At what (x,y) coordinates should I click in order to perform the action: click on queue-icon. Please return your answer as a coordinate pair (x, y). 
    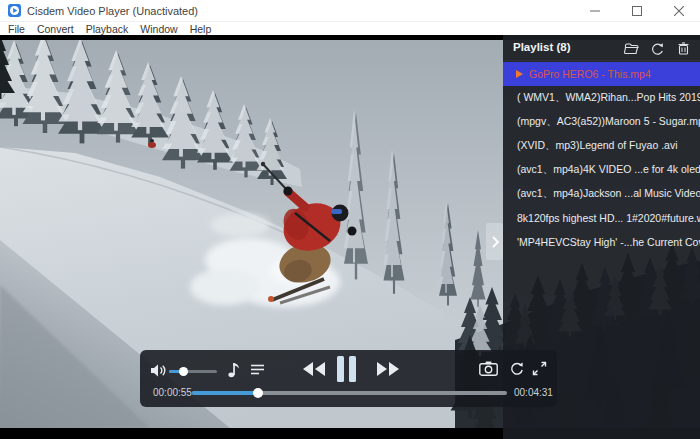
    Looking at the image, I should click on (258, 370).